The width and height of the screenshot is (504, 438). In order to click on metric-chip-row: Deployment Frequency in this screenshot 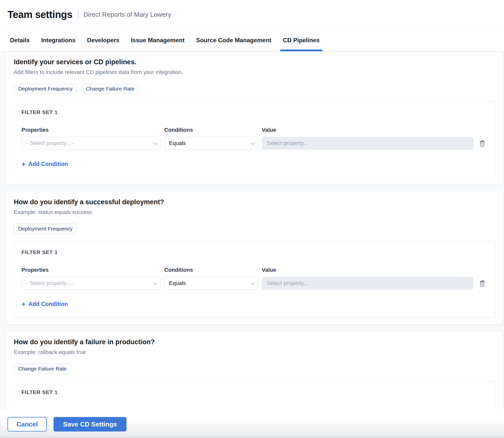, I will do `click(254, 229)`.